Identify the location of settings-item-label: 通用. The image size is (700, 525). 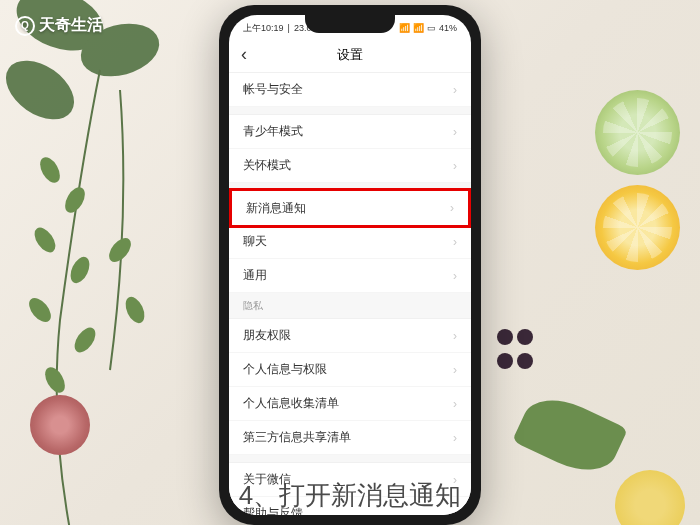
(255, 276).